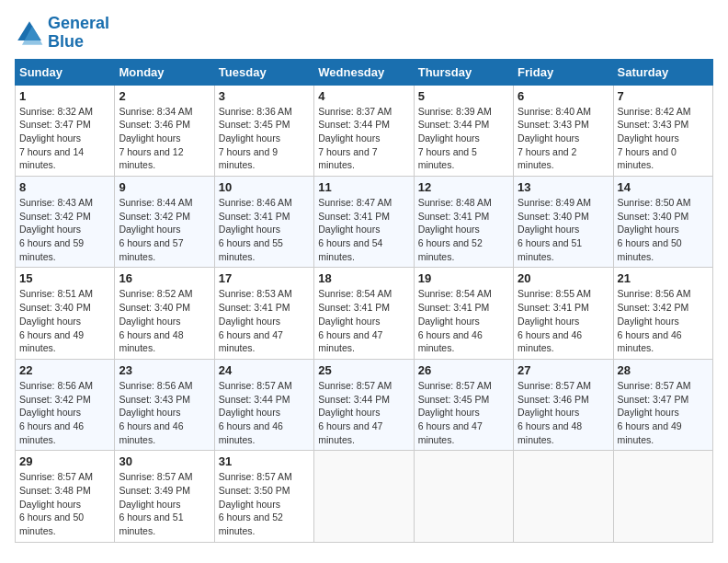 The image size is (728, 563). I want to click on day-number: 15, so click(64, 278).